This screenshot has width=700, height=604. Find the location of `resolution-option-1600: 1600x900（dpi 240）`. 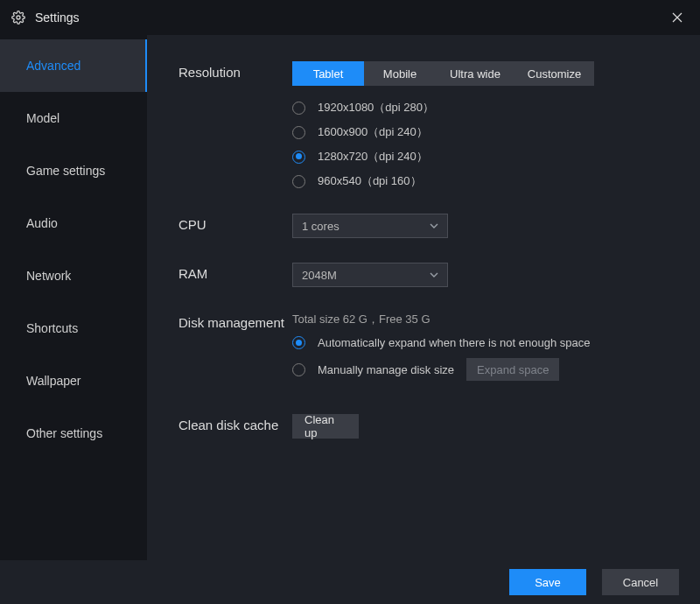

resolution-option-1600: 1600x900（dpi 240） is located at coordinates (483, 132).